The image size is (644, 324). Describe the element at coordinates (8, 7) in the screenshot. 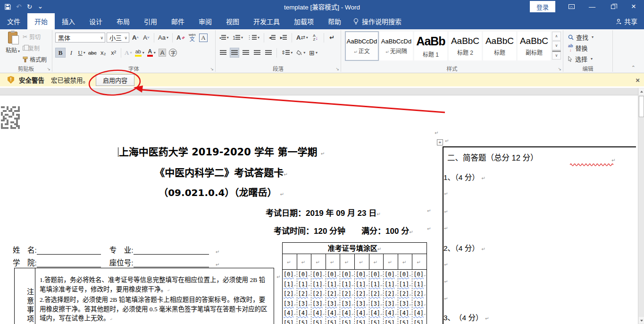

I see `save-icon` at that location.